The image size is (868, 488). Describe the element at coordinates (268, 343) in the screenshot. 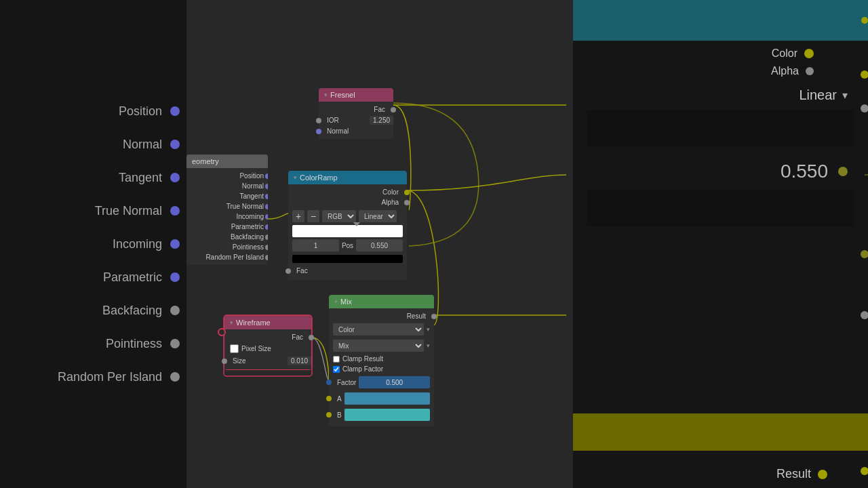

I see `node-wireframe: ▾ Wireframe Fac Pixel Size Size 0.010` at that location.